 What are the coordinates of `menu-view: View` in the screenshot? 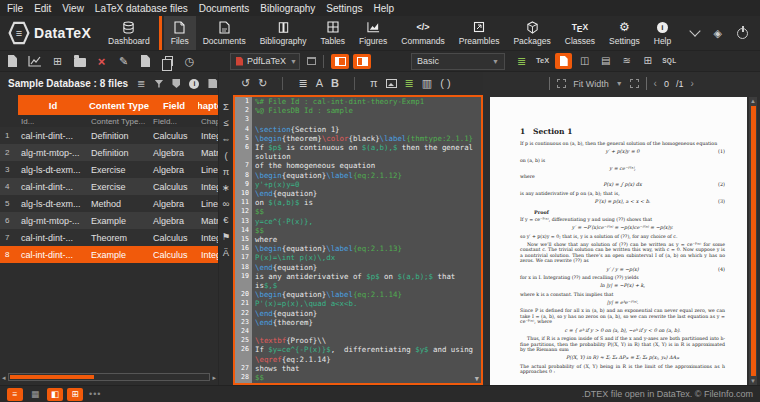 It's located at (73, 8).